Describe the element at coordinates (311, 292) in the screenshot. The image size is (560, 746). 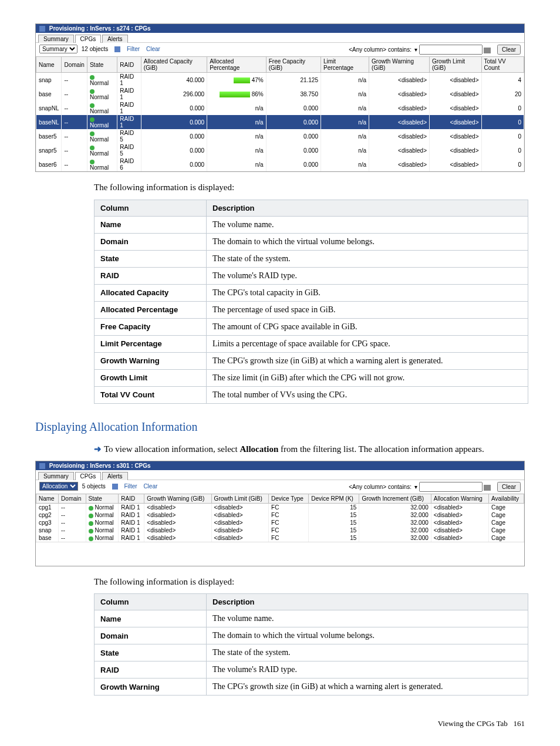
I see `desc-row: Allocated CapacityThe CPG's total capaci…` at that location.